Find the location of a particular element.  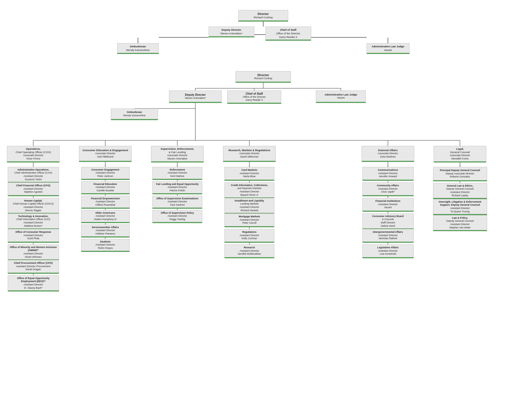

org-box: Financial EducationAssistant DirectorCam… is located at coordinates (105, 188).